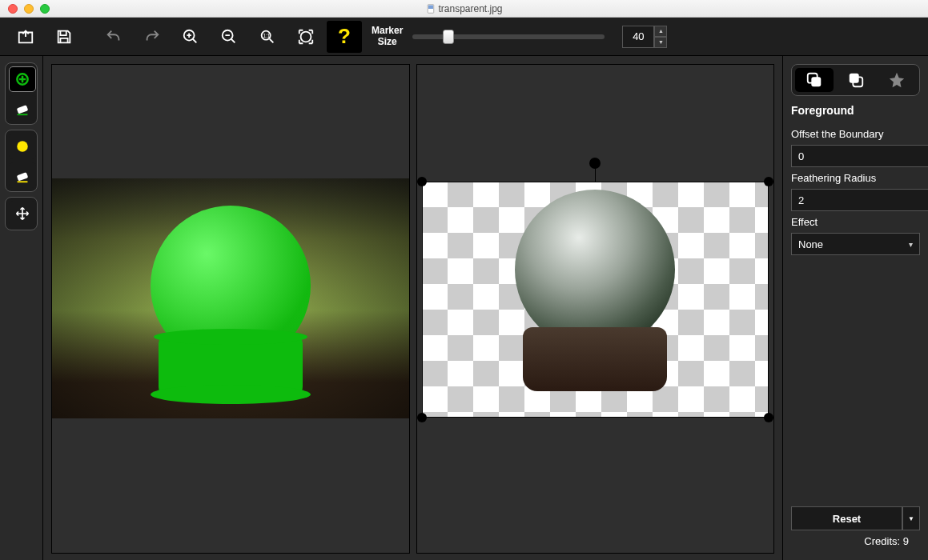 The image size is (928, 560). Describe the element at coordinates (855, 222) in the screenshot. I see `effect-label: Effect` at that location.